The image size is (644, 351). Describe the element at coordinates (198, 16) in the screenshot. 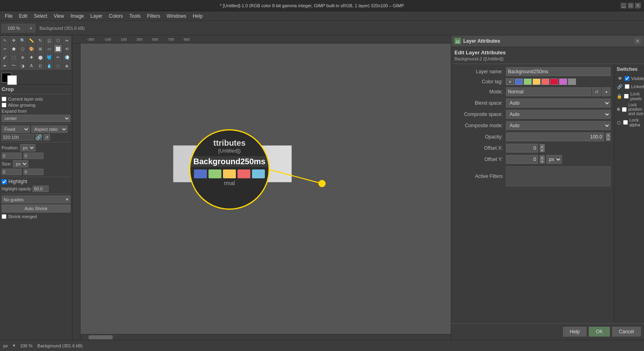

I see `menu-help: Help` at that location.